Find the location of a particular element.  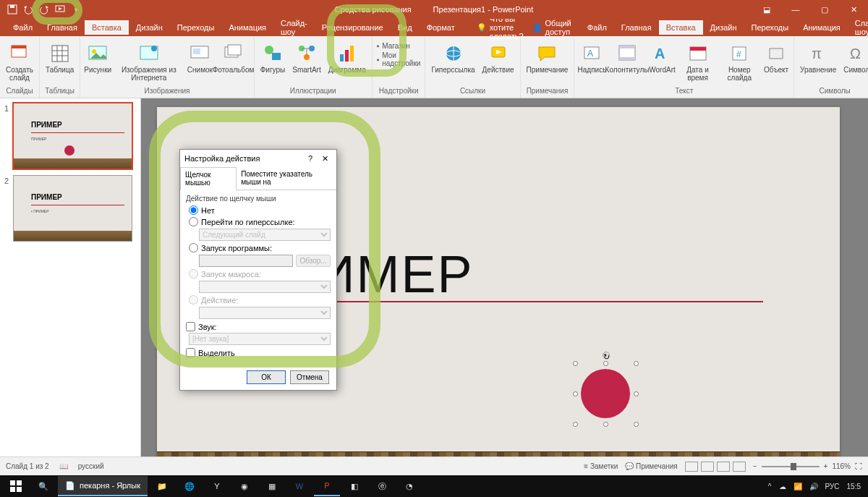

slideshow-icon is located at coordinates (60, 9).